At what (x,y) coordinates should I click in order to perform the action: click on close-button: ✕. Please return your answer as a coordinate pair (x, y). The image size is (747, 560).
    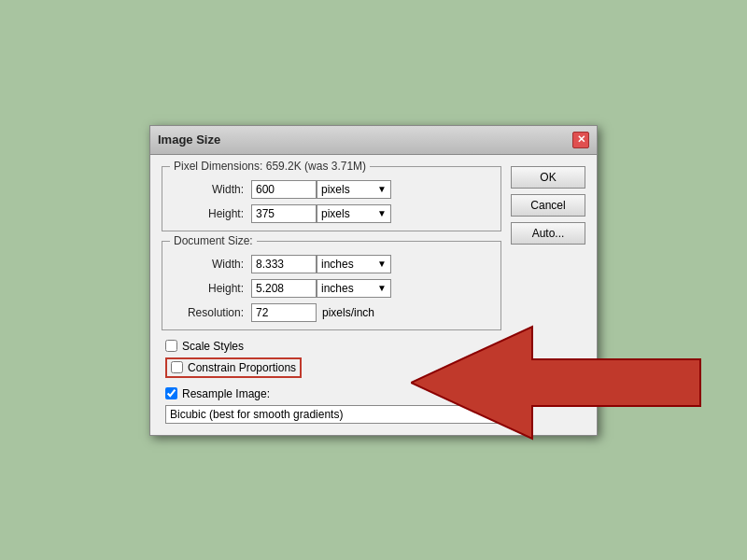
    Looking at the image, I should click on (581, 140).